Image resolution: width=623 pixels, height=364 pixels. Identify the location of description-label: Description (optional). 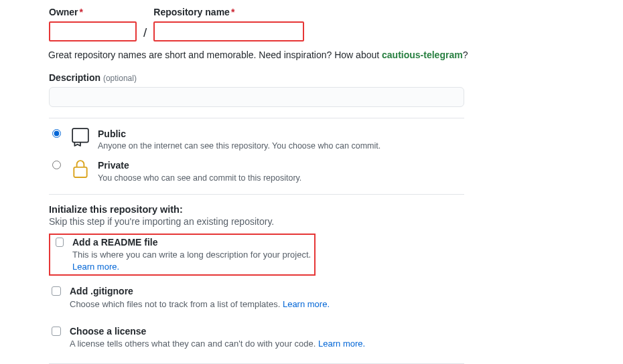
(336, 78).